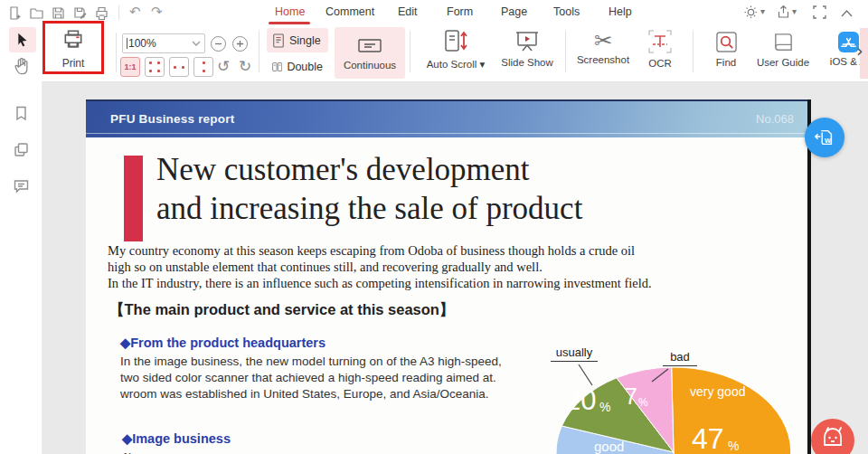 This screenshot has width=868, height=454. Describe the element at coordinates (727, 42) in the screenshot. I see `find-icon` at that location.